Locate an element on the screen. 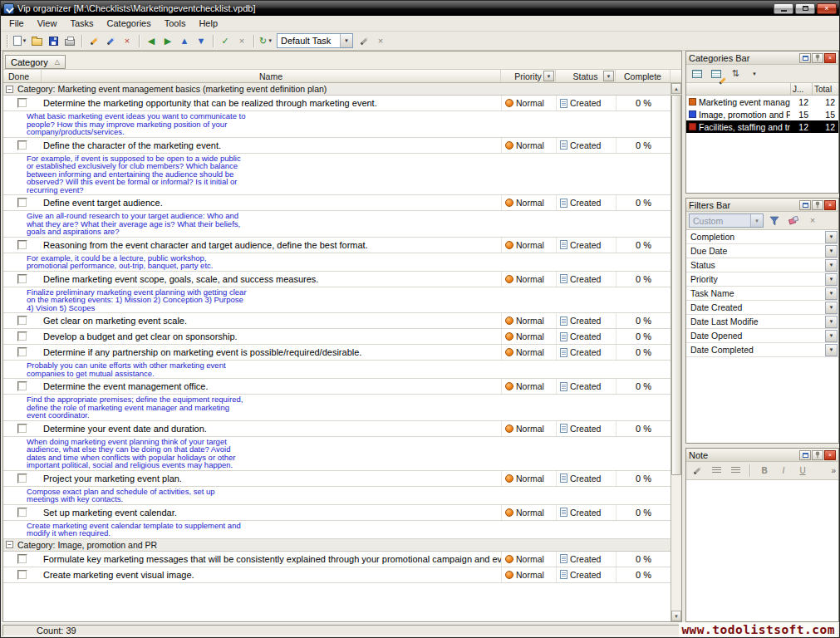  open-database-button is located at coordinates (37, 41).